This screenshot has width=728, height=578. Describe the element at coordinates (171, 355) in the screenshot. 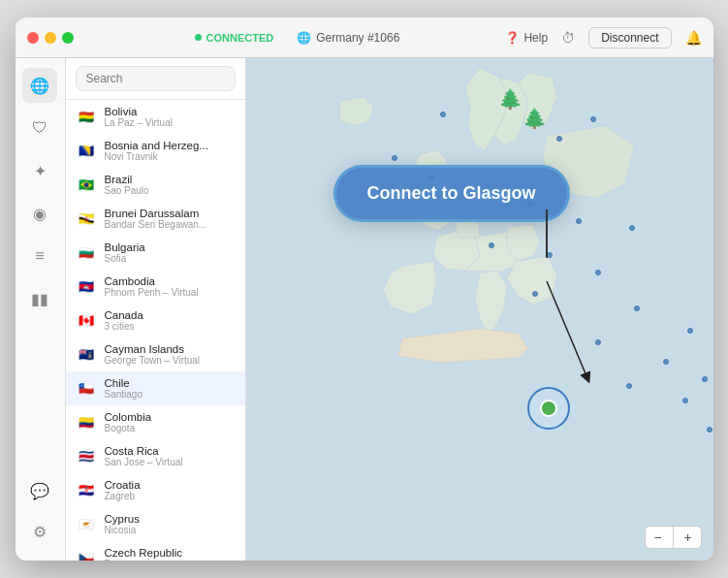

I see `country-text: Cayman Islands George Town – Virtual` at that location.